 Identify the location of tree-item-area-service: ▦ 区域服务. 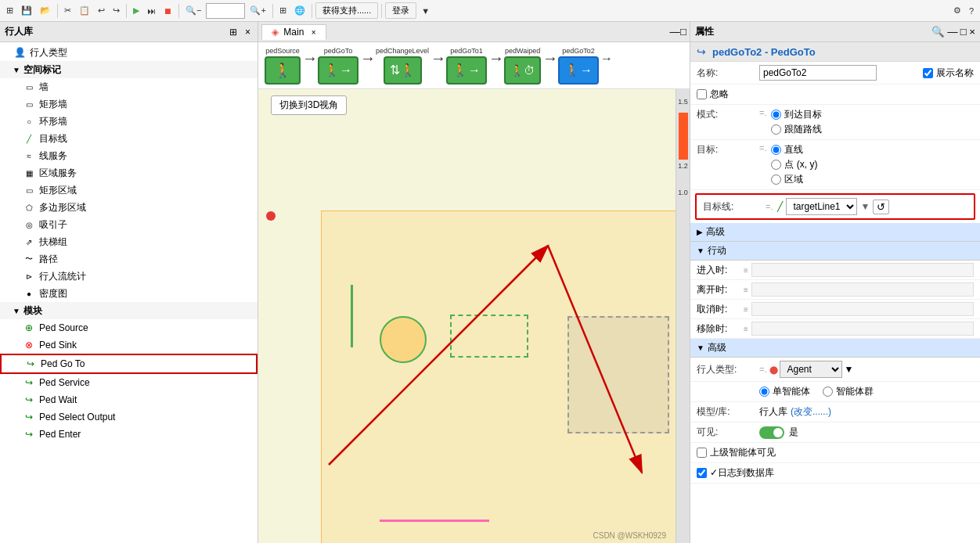
(128, 173).